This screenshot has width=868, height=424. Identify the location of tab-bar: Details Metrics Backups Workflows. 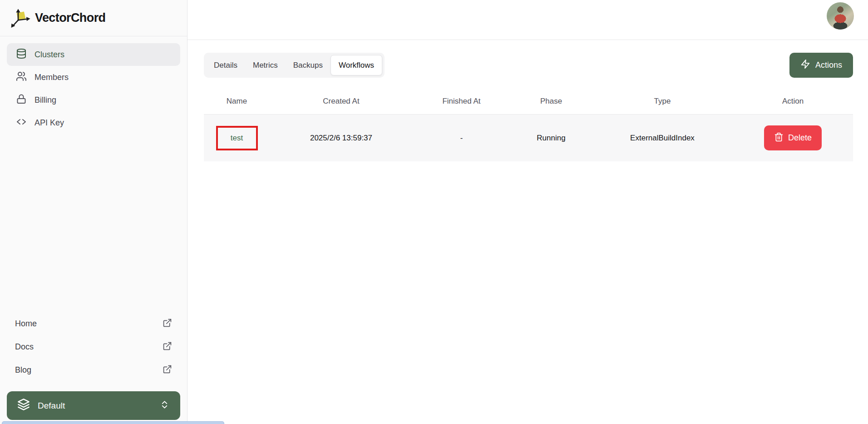
(294, 65).